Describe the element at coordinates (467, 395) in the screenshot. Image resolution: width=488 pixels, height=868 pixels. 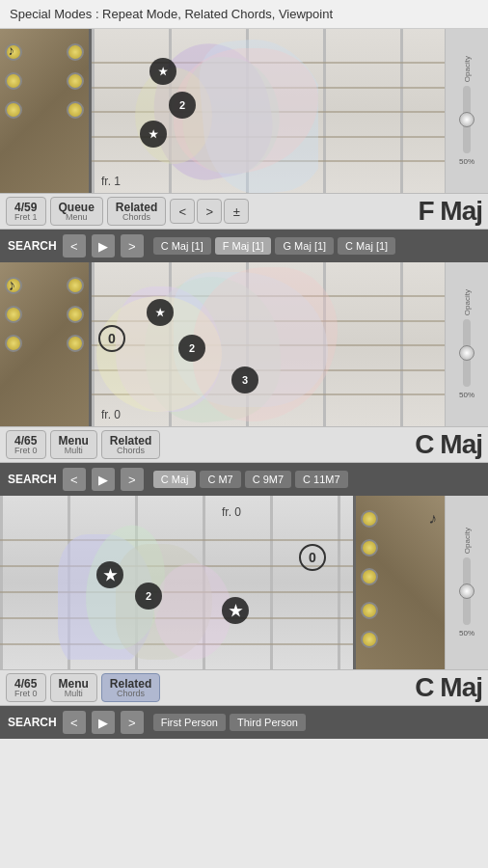
I see `opacity-percent-2: 50%` at that location.